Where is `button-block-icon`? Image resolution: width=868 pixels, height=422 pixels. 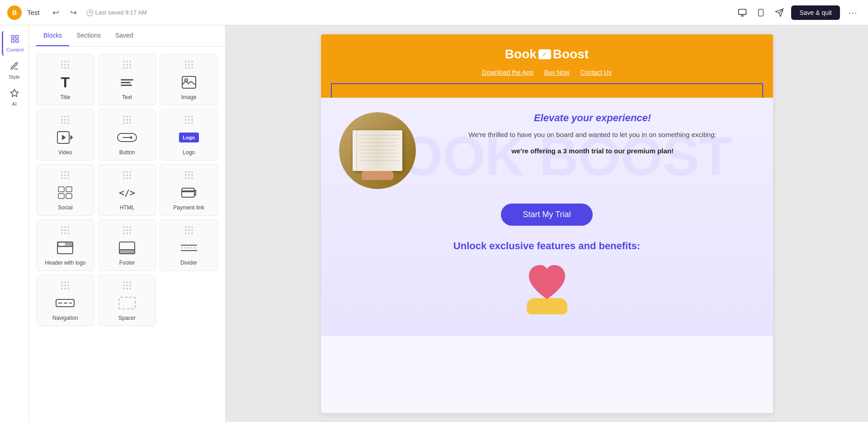
button-block-icon is located at coordinates (127, 138).